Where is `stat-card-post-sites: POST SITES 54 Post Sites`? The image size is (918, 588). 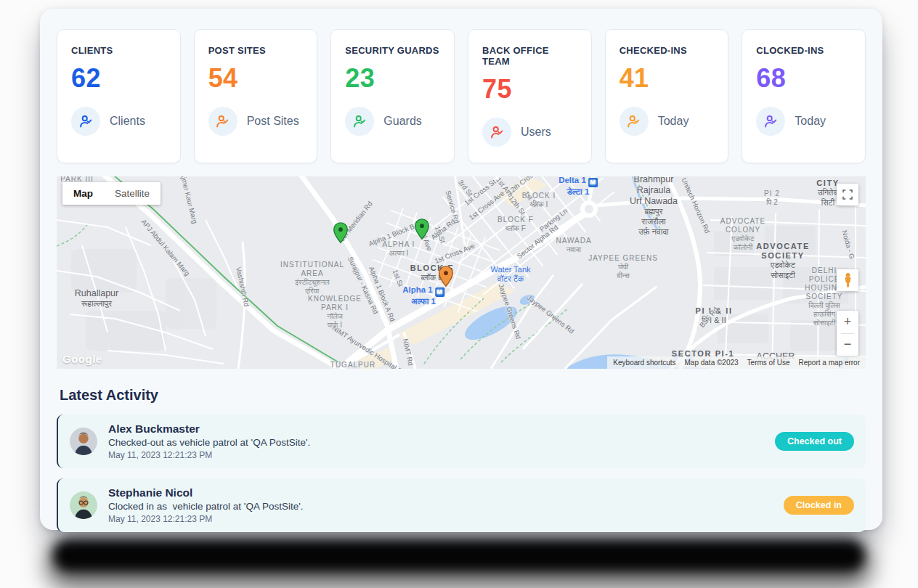 stat-card-post-sites: POST SITES 54 Post Sites is located at coordinates (256, 96).